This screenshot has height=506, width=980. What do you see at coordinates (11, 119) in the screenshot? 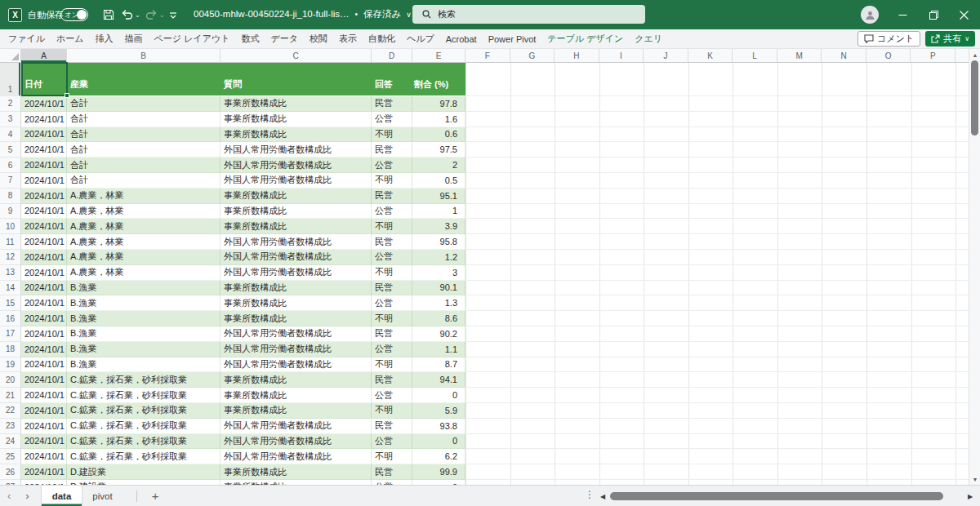
I see `row-header: 3` at bounding box center [11, 119].